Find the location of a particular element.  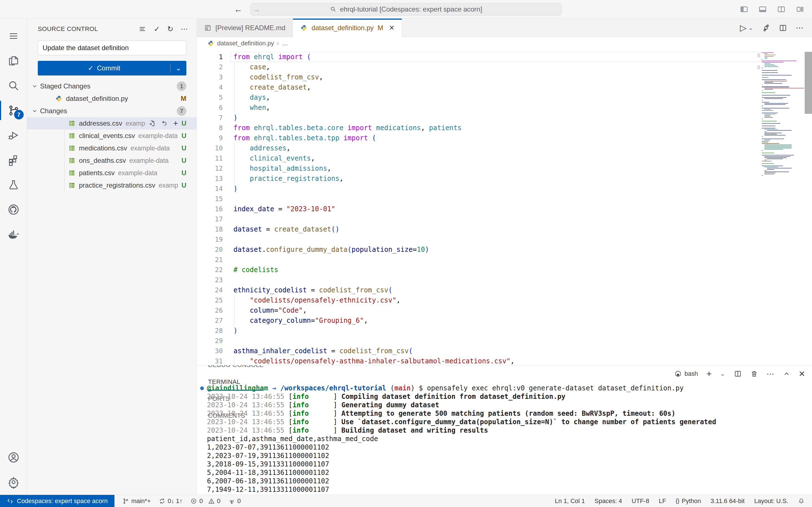

keyboard-layout: Layout: U.S. is located at coordinates (771, 501).